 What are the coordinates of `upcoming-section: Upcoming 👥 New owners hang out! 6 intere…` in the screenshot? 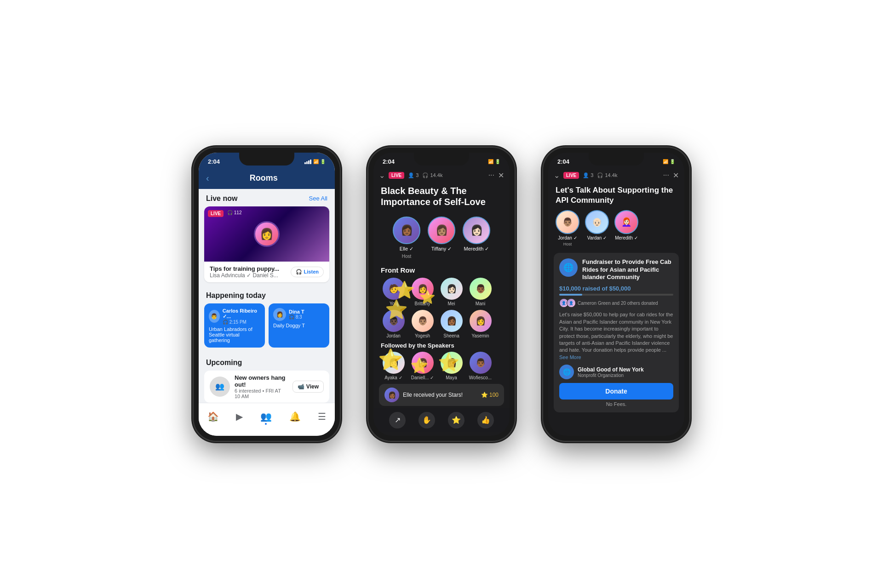 It's located at (267, 378).